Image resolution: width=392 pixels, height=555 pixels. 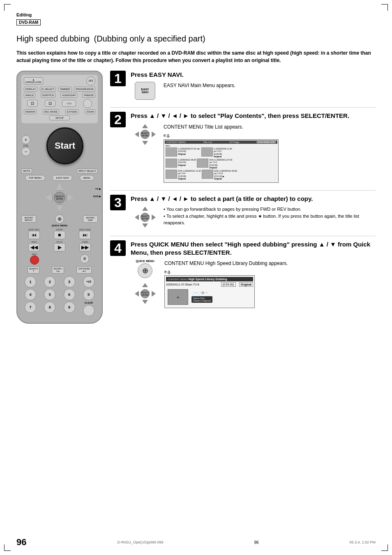 What do you see at coordinates (145, 217) in the screenshot?
I see `step-3-nav: SELECT/ENTER` at bounding box center [145, 217].